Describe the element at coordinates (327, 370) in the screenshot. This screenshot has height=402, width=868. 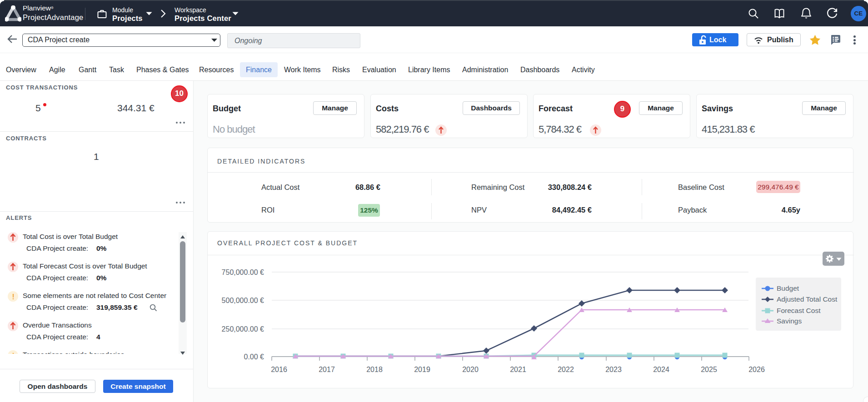
I see `svg-text: 2017` at that location.